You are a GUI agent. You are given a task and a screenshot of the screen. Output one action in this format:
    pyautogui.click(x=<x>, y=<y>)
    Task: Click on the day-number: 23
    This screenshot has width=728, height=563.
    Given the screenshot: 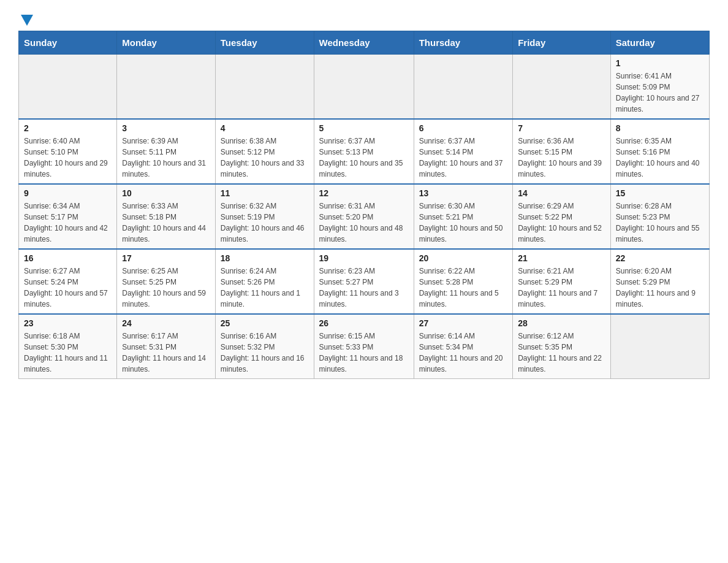 What is the action you would take?
    pyautogui.click(x=67, y=323)
    